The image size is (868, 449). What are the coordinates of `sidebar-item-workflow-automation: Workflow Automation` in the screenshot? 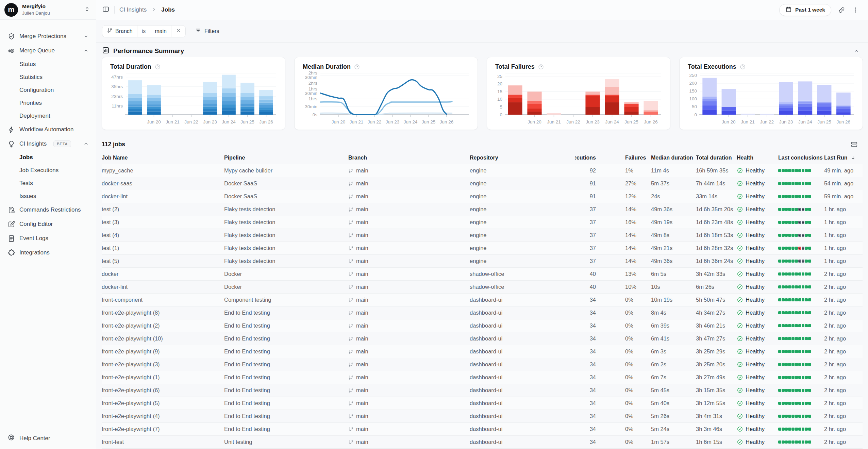 It's located at (48, 130).